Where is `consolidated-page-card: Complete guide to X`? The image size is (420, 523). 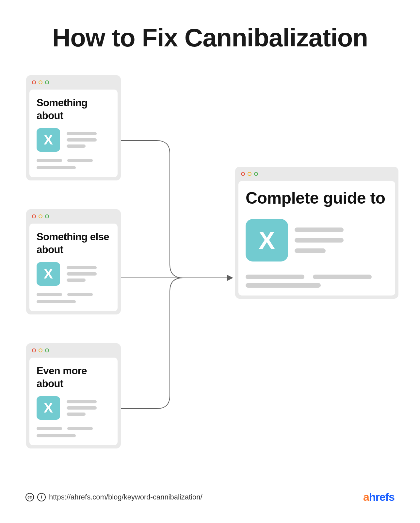 consolidated-page-card: Complete guide to X is located at coordinates (317, 233).